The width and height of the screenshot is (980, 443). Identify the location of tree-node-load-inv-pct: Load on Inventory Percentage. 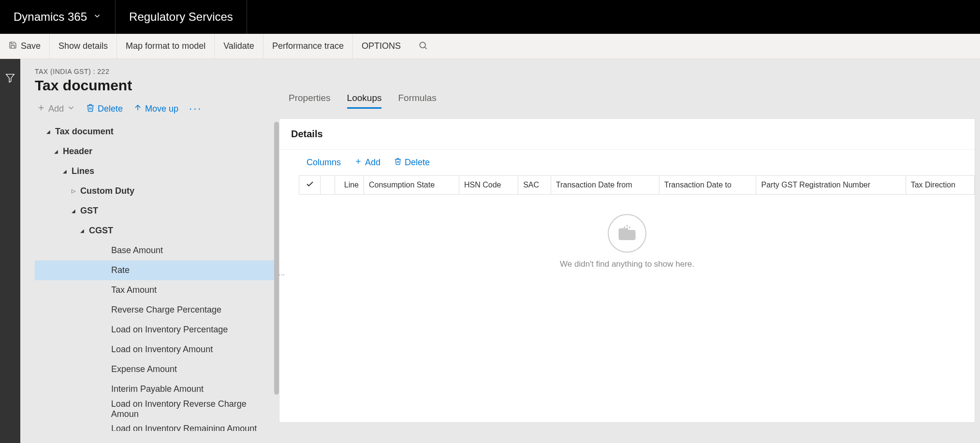
(157, 329).